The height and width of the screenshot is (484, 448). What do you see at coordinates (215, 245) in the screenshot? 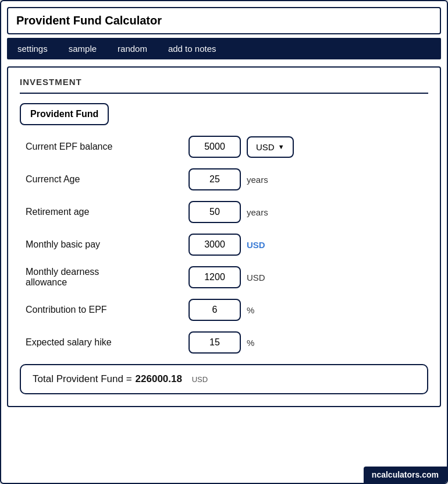
I see `input-monthly-basic-pay` at bounding box center [215, 245].